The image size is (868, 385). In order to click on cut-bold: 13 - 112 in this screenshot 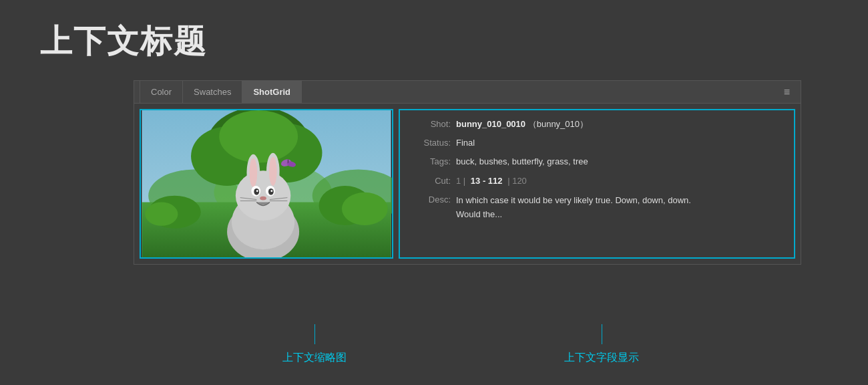, I will do `click(487, 180)`.